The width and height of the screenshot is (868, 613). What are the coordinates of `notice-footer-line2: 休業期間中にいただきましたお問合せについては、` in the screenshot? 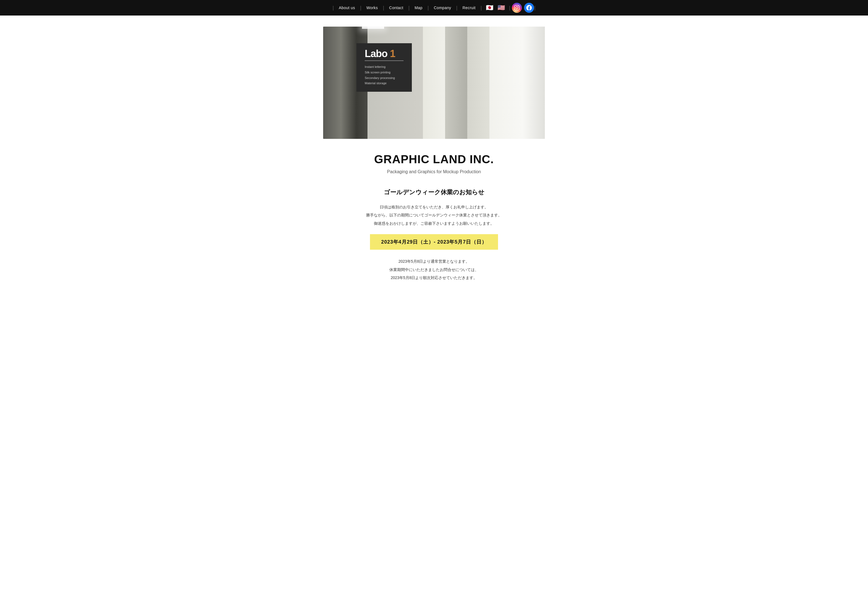 It's located at (434, 270).